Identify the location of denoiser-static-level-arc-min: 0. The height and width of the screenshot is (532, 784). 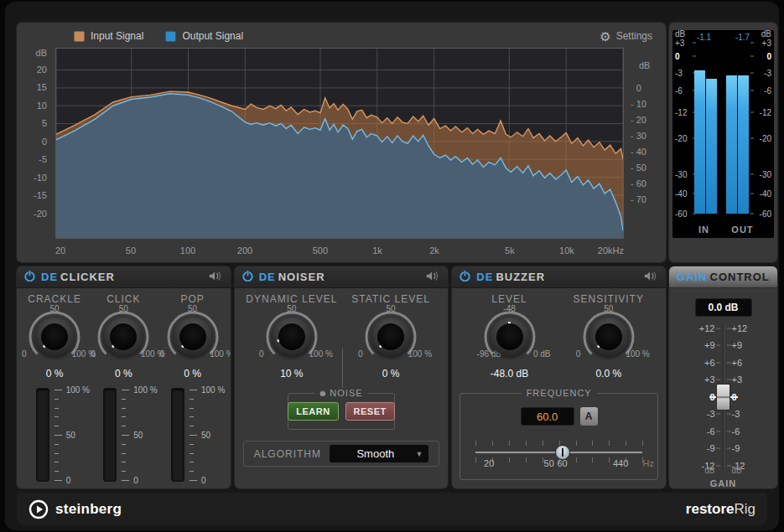
(361, 354).